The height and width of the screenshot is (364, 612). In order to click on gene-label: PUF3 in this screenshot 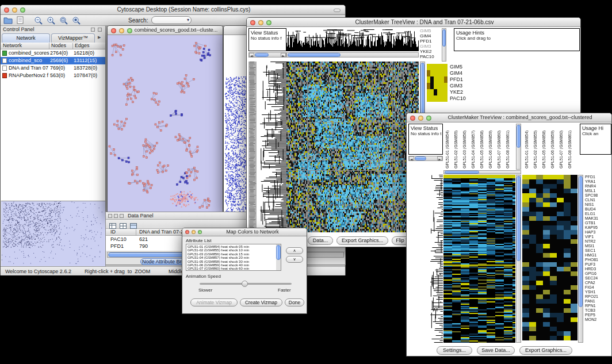, I will do `click(598, 265)`.